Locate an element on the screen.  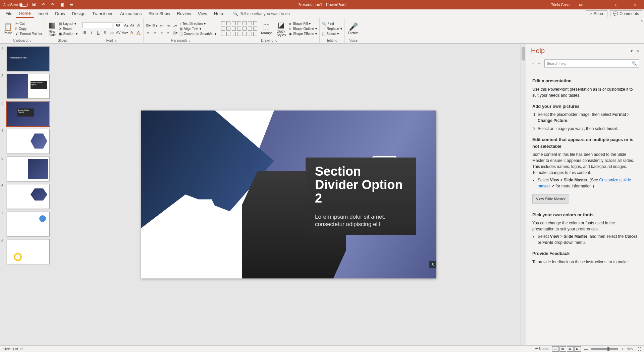
slide-title: Section Divider Option 2 is located at coordinates (361, 185).